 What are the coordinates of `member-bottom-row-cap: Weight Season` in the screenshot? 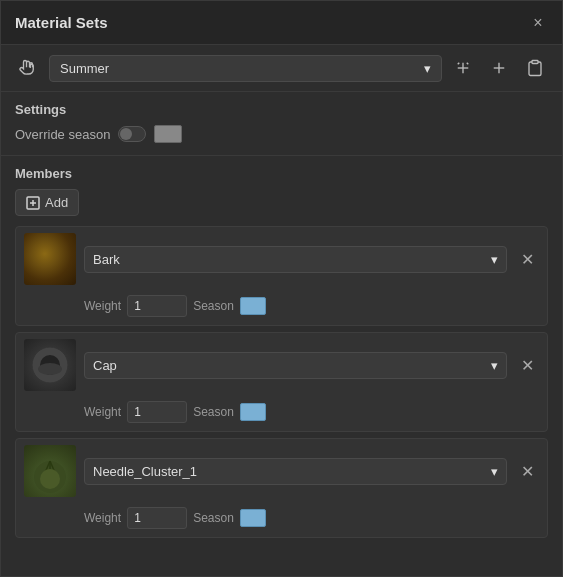 It's located at (282, 414).